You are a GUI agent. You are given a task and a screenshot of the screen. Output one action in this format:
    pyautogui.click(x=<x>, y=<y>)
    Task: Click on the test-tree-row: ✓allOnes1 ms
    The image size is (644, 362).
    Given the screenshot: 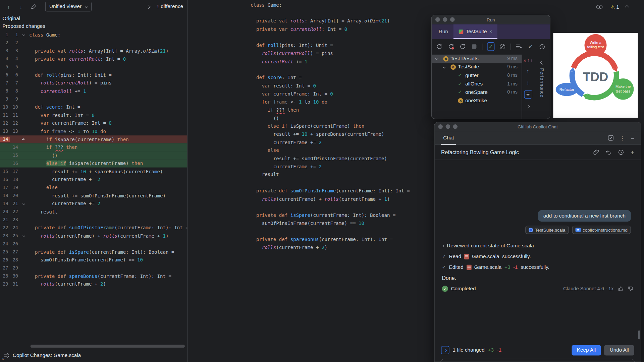 What is the action you would take?
    pyautogui.click(x=477, y=84)
    